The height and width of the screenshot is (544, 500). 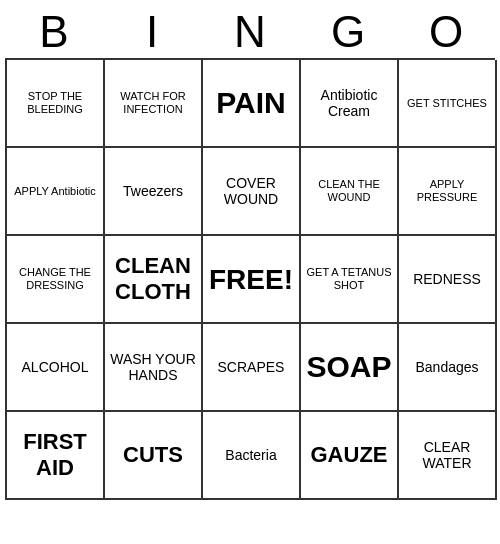 I want to click on bingo-letter-n: N, so click(x=250, y=32).